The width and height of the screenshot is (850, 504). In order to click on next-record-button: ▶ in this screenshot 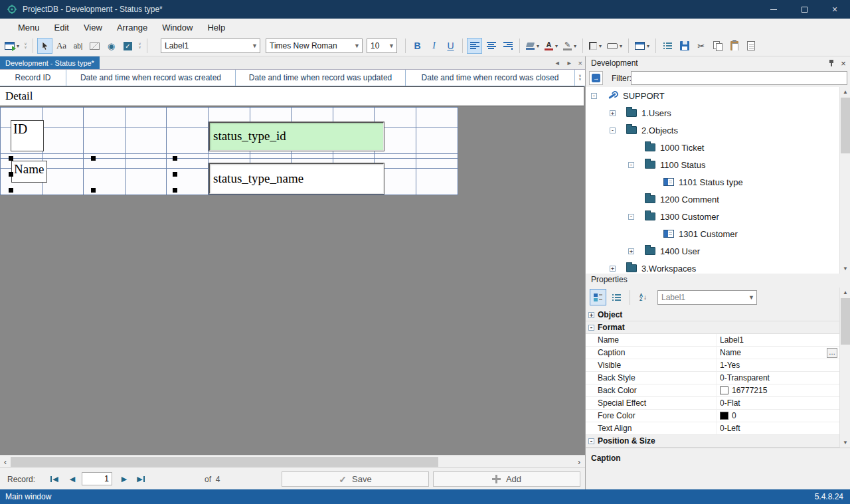, I will do `click(124, 479)`.